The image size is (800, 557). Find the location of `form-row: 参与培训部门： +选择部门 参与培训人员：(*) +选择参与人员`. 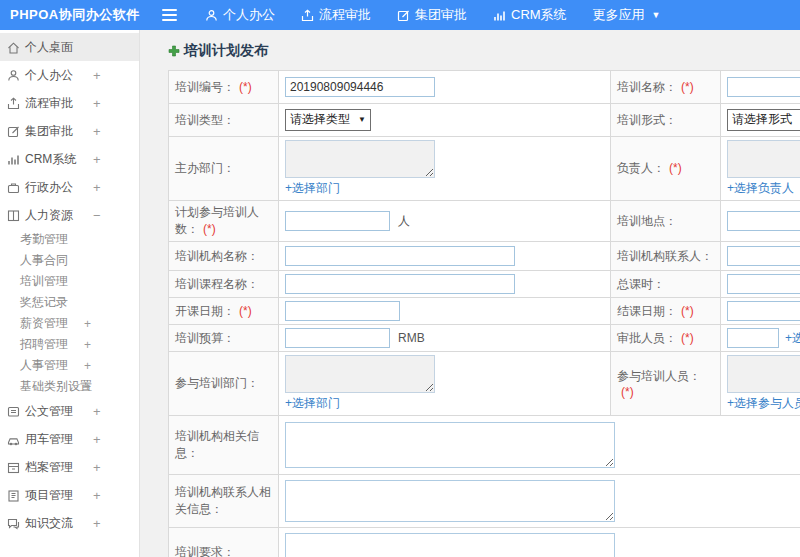

form-row: 参与培训部门： +选择部门 参与培训人员：(*) +选择参与人员 is located at coordinates (484, 384).